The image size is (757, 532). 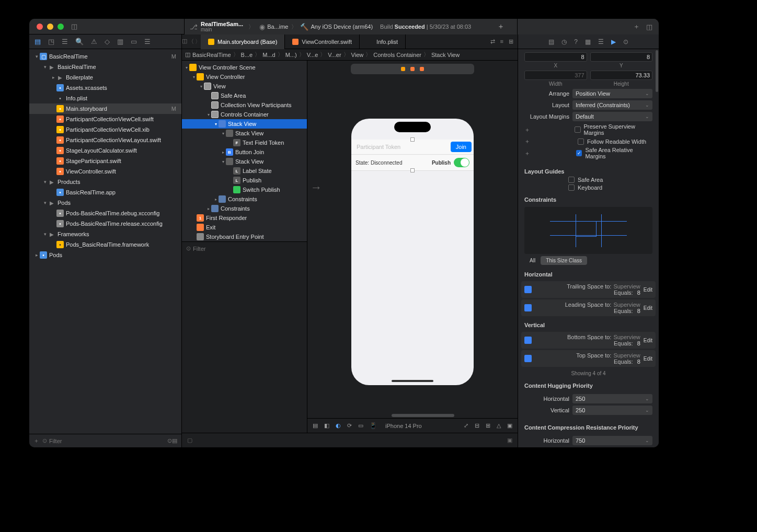 I want to click on jump-segment: View, so click(x=358, y=55).